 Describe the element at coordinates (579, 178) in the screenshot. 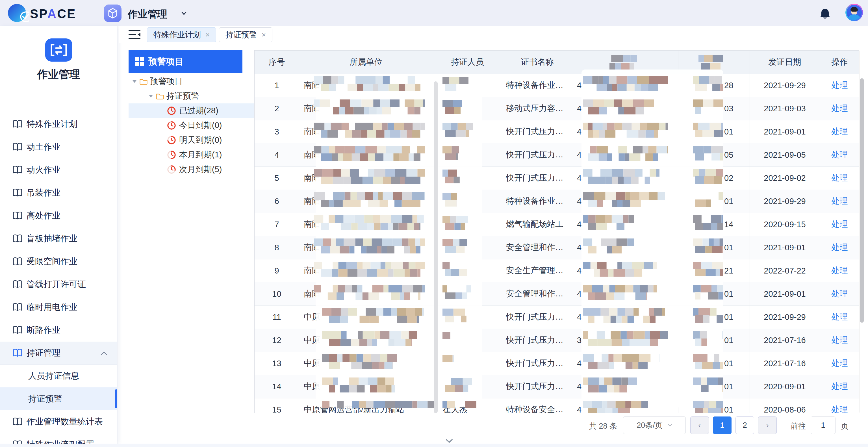

I see `cell-cert-code-text: 4` at that location.